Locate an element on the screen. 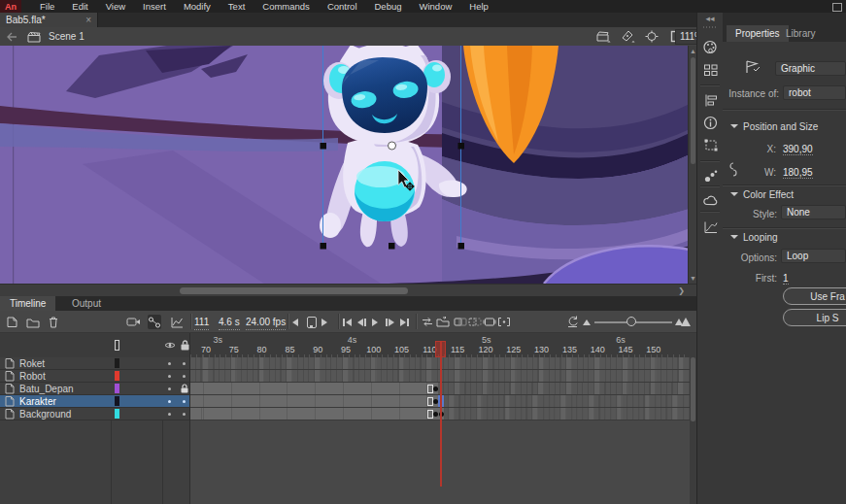 The image size is (846, 504). scroll-right-icon: ❯ is located at coordinates (682, 291).